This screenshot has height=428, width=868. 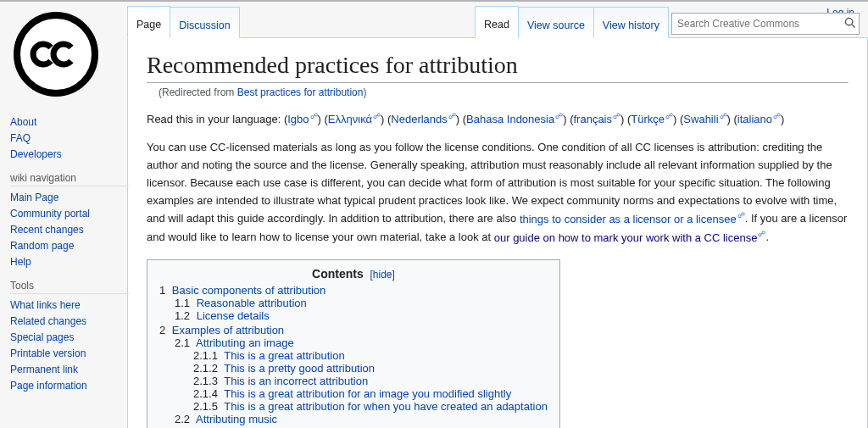 What do you see at coordinates (50, 214) in the screenshot?
I see `sidebar-item: Community portal` at bounding box center [50, 214].